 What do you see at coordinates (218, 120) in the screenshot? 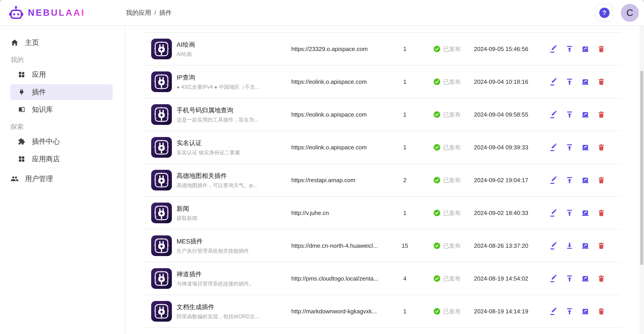
I see `plugin-description: 这是一款实用的工具插件，旨在为...` at bounding box center [218, 120].